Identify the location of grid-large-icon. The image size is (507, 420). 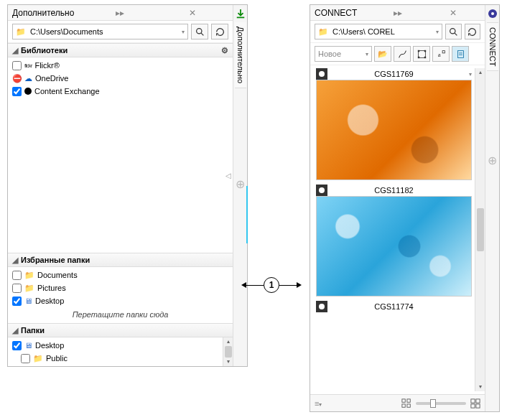
(475, 403).